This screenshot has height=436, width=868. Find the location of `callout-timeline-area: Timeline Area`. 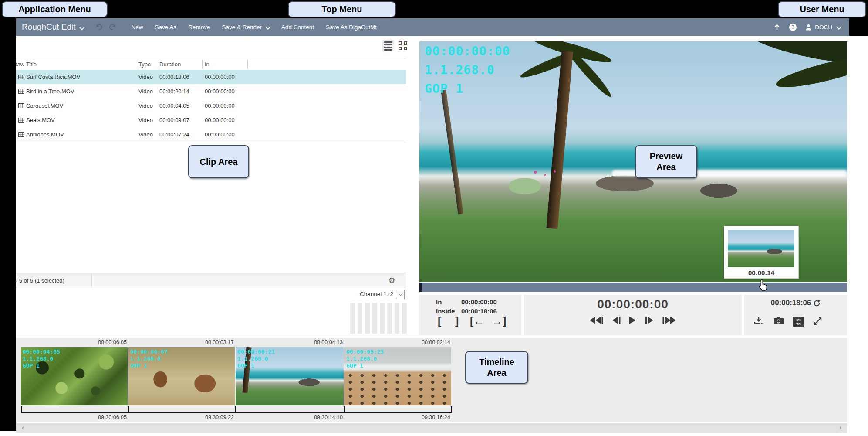

callout-timeline-area: Timeline Area is located at coordinates (496, 367).